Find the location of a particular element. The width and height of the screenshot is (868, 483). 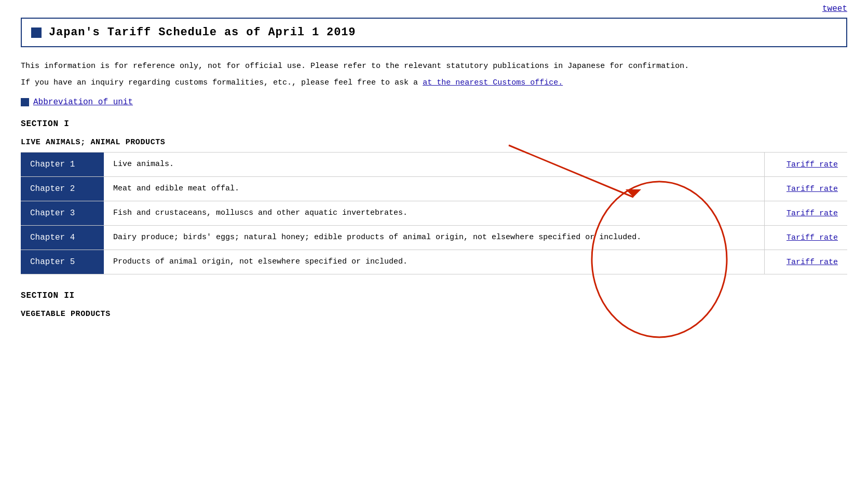

tweet-link: tweet is located at coordinates (835, 9).